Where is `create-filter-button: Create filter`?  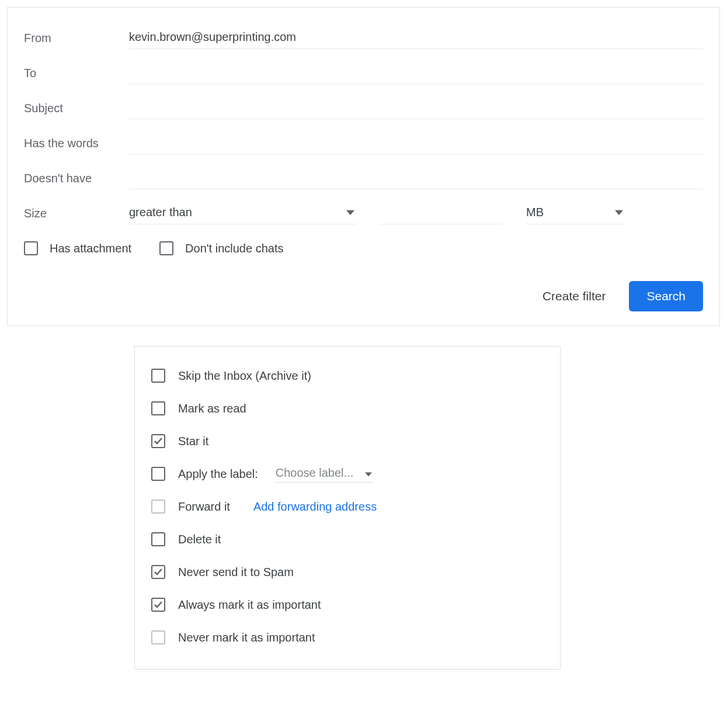
create-filter-button: Create filter is located at coordinates (575, 296).